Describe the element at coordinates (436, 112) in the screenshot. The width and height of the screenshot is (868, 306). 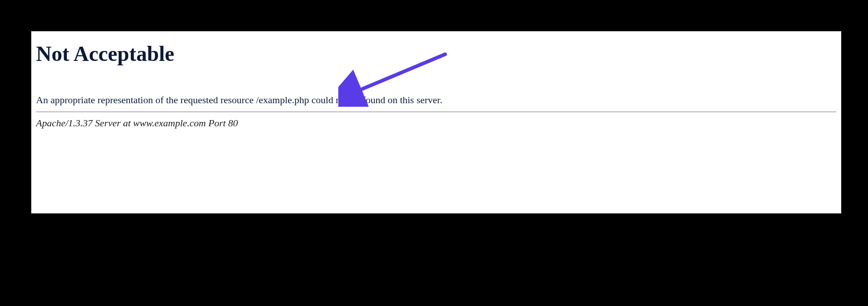
I see `divider` at that location.